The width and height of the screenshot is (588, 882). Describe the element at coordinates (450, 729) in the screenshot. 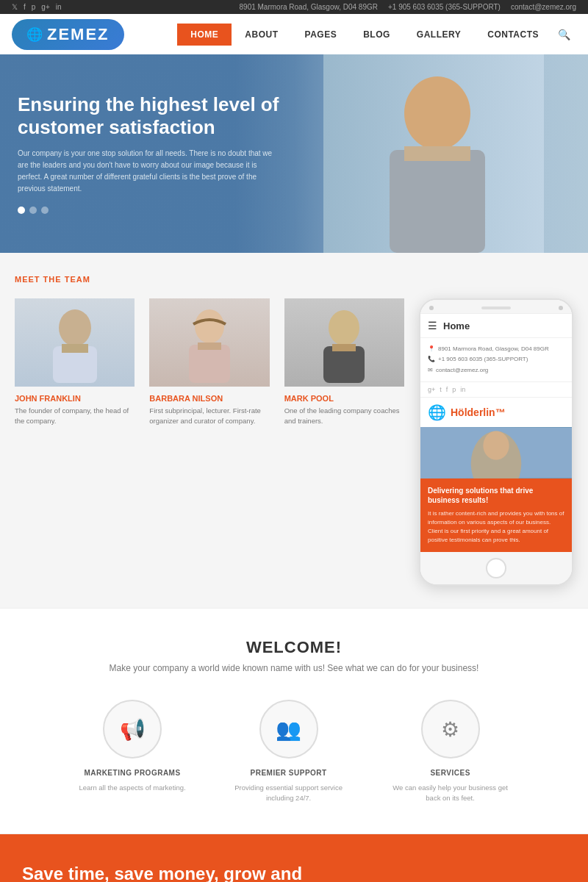

I see `gear-icon: ⚙` at that location.